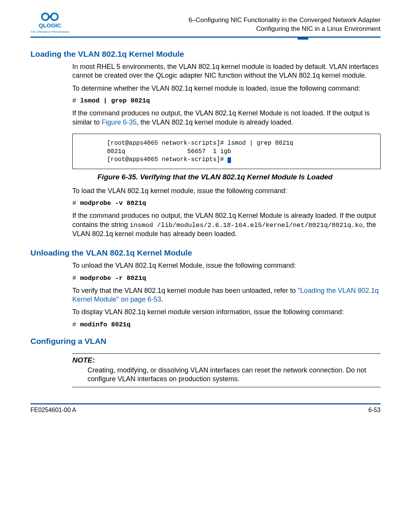  Describe the element at coordinates (206, 404) in the screenshot. I see `footer-rule` at that location.